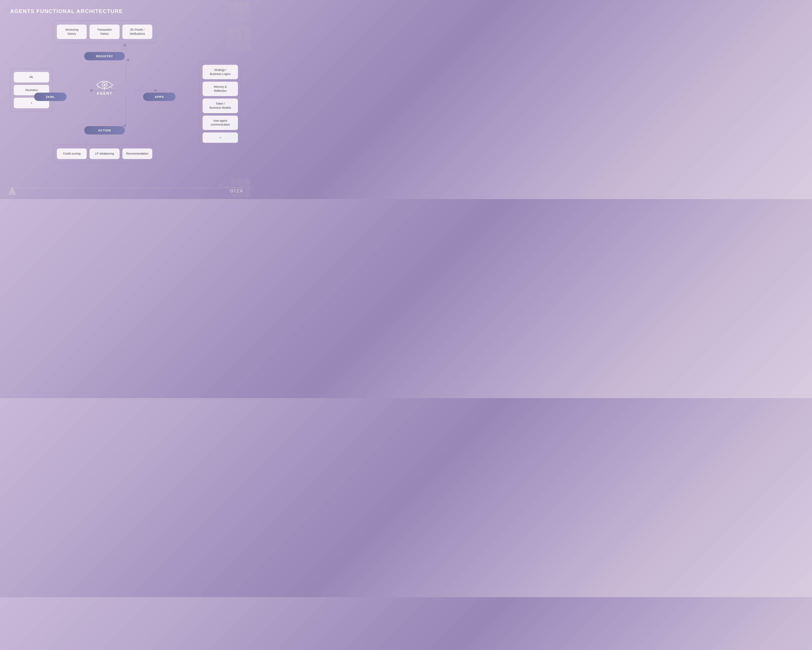 The width and height of the screenshot is (812, 650). Describe the element at coordinates (220, 72) in the screenshot. I see `card-strategy: Strategy / Business Logics` at that location.